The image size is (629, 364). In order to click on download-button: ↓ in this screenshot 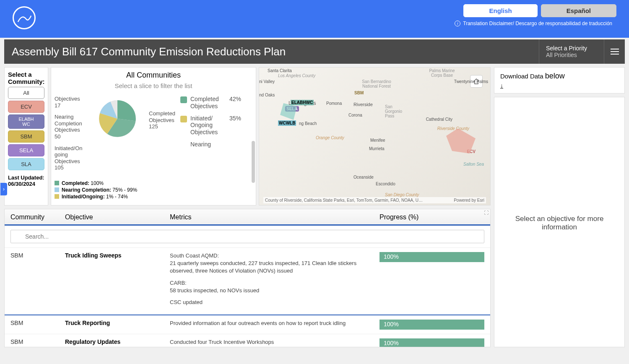, I will do `click(559, 86)`.